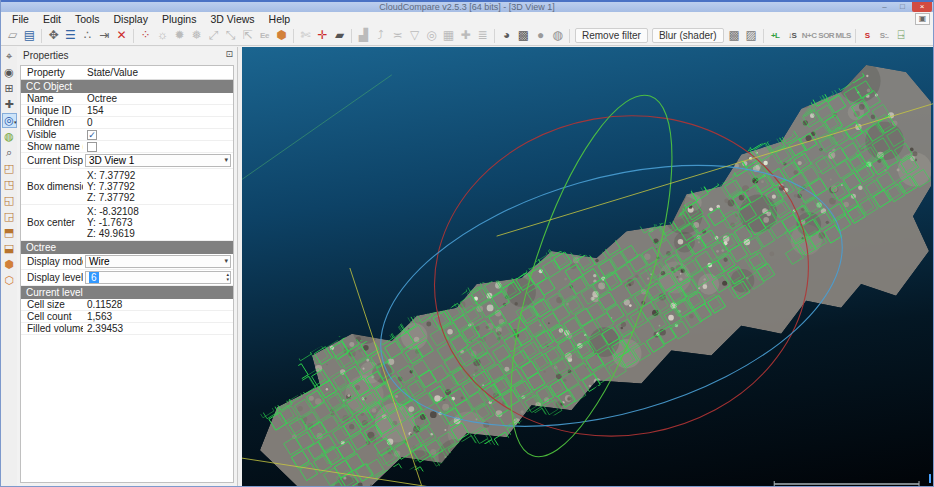  What do you see at coordinates (902, 36) in the screenshot?
I see `exit-plugin-icon: ⍈` at bounding box center [902, 36].